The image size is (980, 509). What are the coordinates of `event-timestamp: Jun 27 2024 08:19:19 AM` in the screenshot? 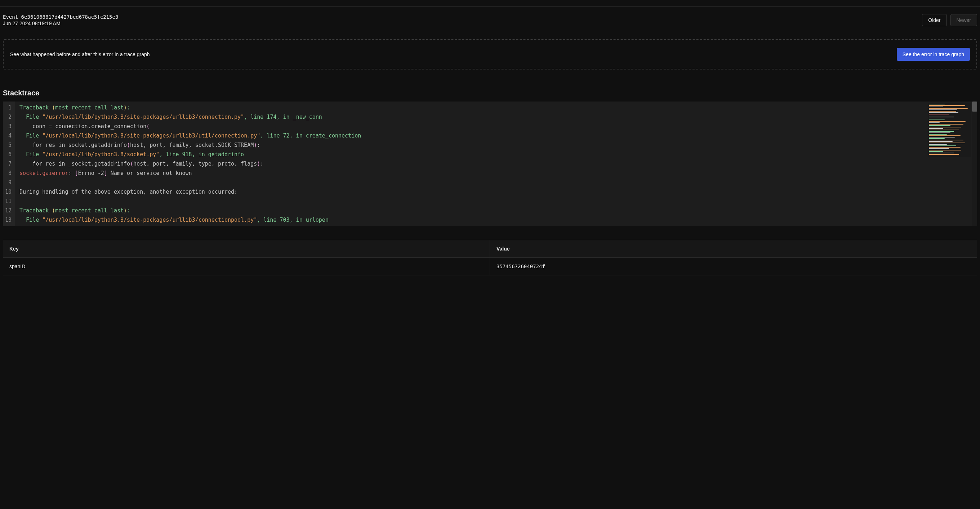 It's located at (61, 24).